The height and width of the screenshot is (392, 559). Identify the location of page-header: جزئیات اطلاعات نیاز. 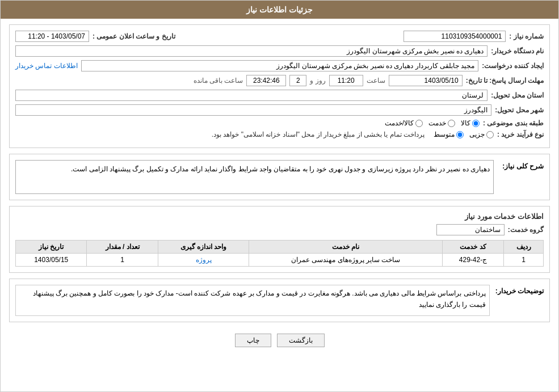
(279, 10).